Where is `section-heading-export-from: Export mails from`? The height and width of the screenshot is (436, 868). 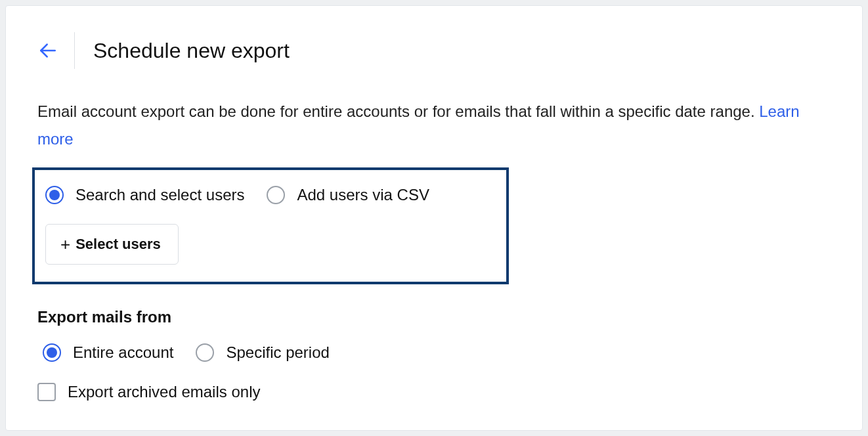 section-heading-export-from: Export mails from is located at coordinates (434, 317).